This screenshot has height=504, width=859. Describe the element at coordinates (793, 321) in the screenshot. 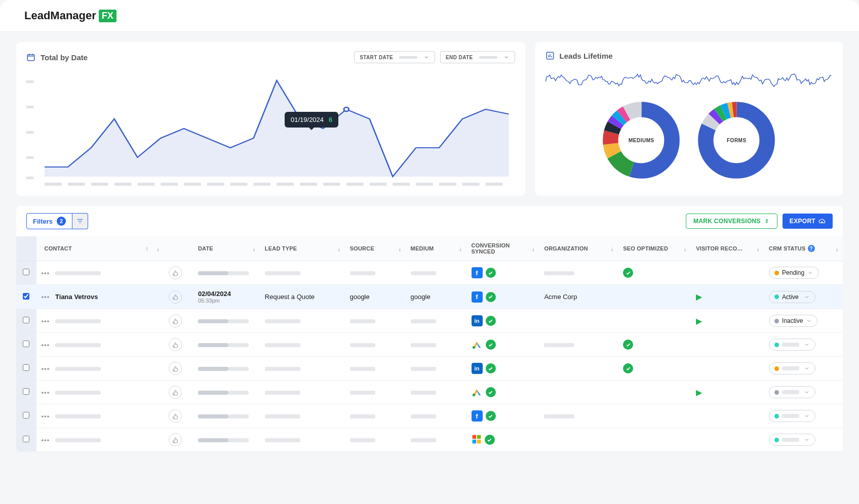

I see `crm-status-selector: Inactive` at that location.